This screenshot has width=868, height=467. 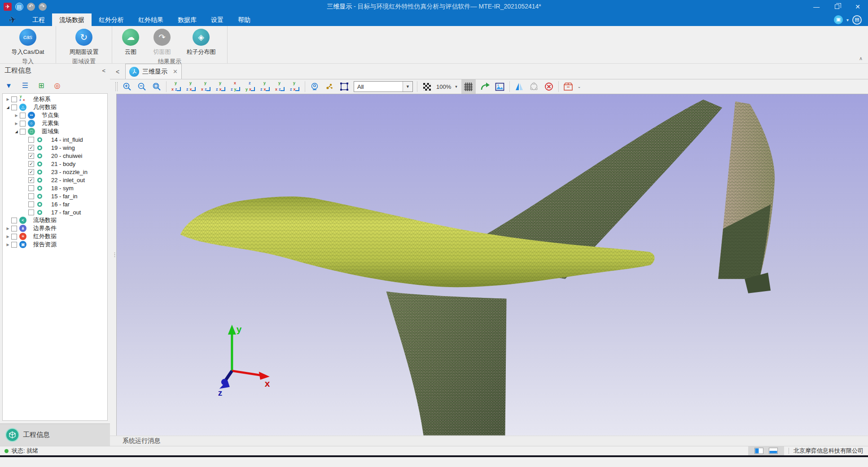 What do you see at coordinates (55, 172) in the screenshot?
I see `tree-item: ✓23 - nozzle_in` at bounding box center [55, 172].